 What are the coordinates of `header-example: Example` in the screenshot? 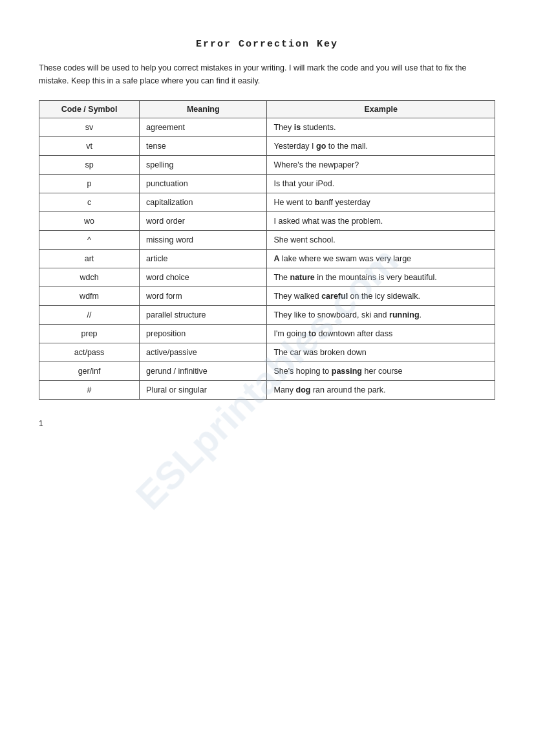 It's located at (381, 110).